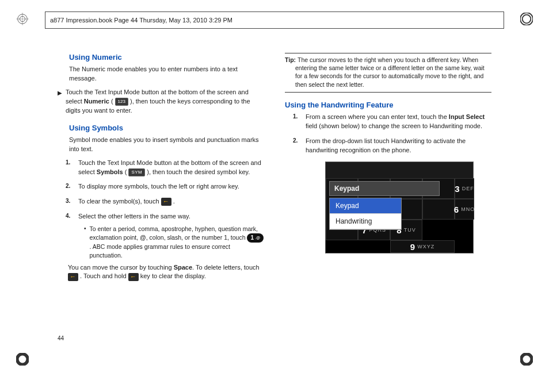 This screenshot has width=549, height=392. What do you see at coordinates (388, 105) in the screenshot?
I see `section-handwriting: Using the Handwriting Feature` at bounding box center [388, 105].